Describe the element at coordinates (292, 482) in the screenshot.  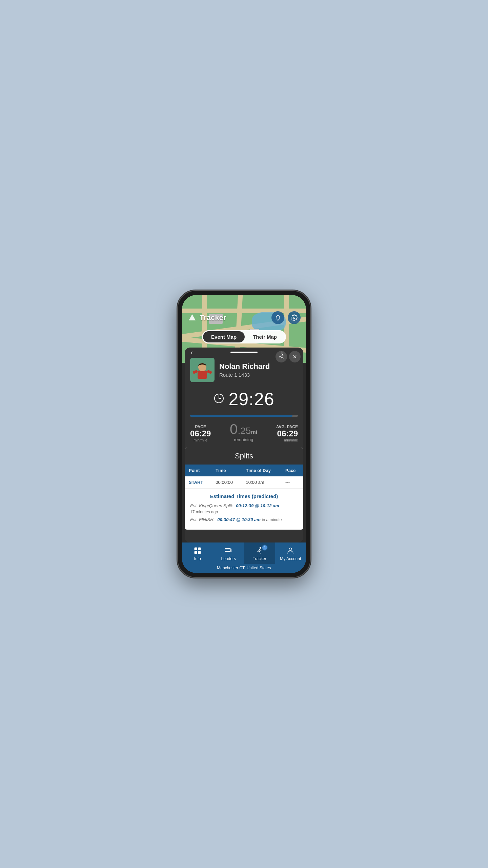
I see `split-pace: ---` at that location.